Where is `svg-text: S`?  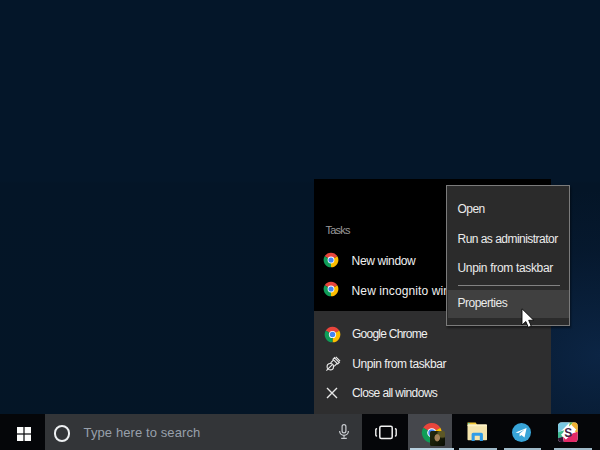
svg-text: S is located at coordinates (568, 433).